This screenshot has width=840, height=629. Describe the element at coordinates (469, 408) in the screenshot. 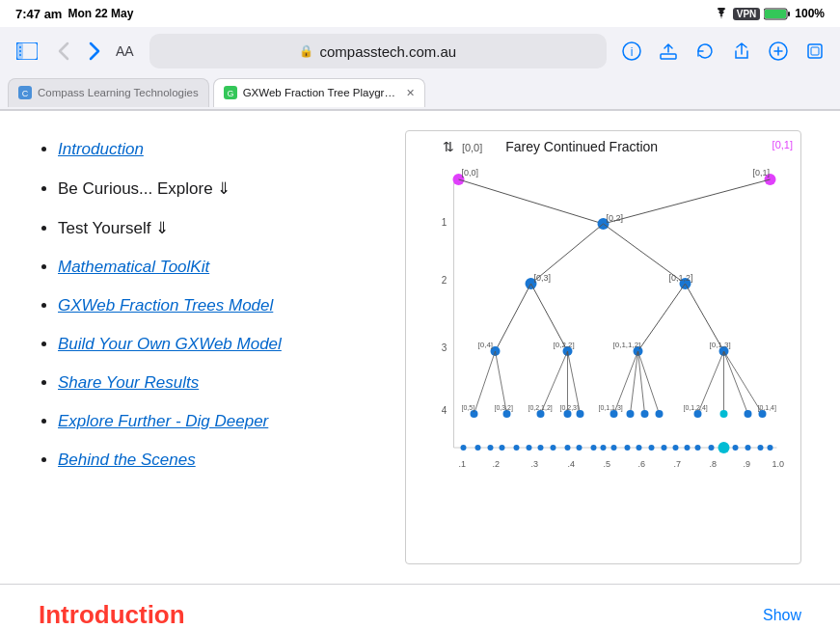

I see `svg-text: [0,5]` at that location.